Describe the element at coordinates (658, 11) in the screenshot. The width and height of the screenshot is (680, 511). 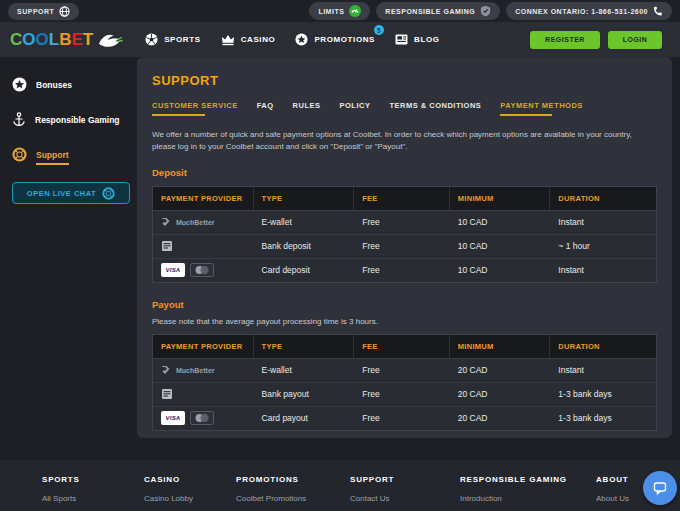
I see `phone-icon` at that location.